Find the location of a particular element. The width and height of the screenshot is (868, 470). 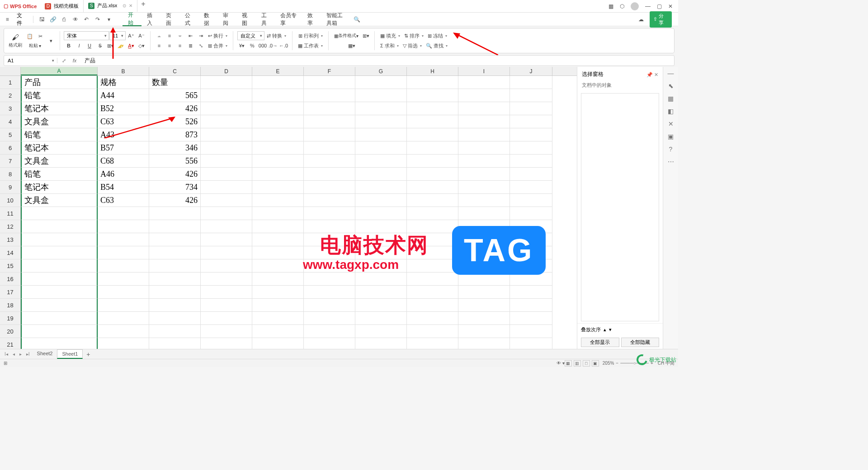

ribbon-tab-视图: 视图 is located at coordinates (246, 19).